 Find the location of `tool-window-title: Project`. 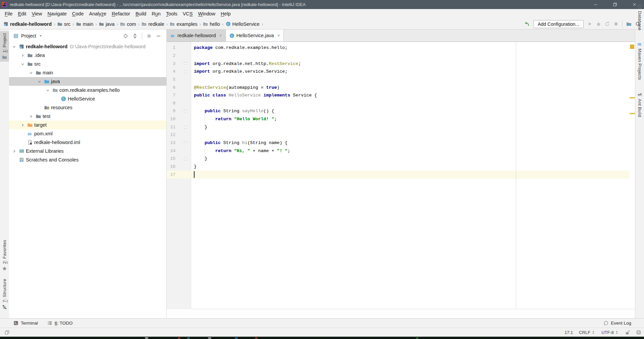

tool-window-title: Project is located at coordinates (29, 36).